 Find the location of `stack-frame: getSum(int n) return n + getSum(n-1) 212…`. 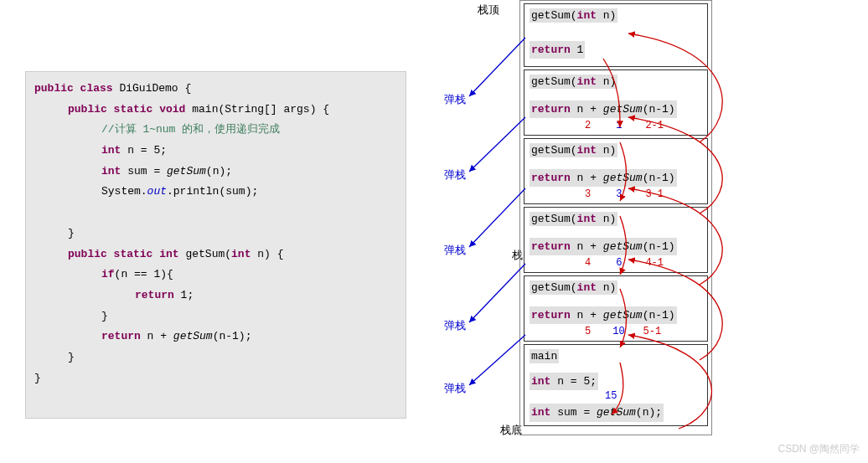

stack-frame: getSum(int n) return n + getSum(n-1) 212… is located at coordinates (616, 102).